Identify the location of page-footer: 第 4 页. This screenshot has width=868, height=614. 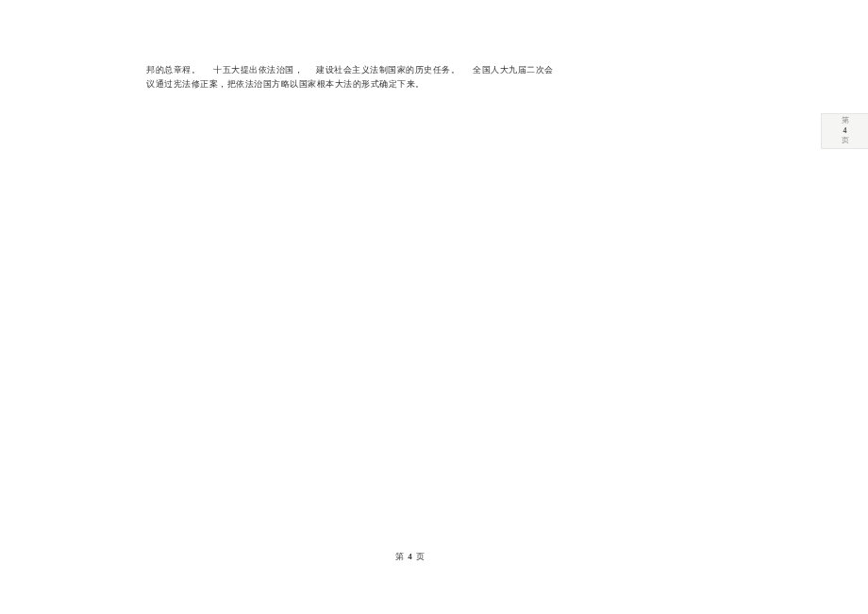
(410, 556).